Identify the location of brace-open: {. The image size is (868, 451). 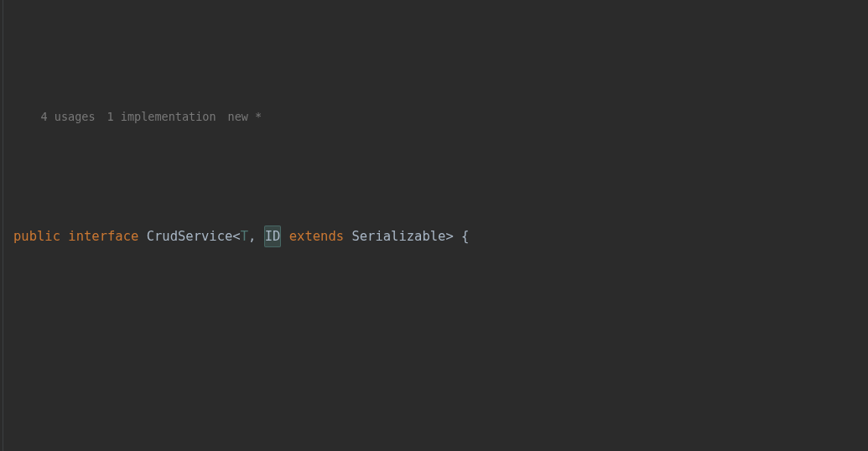
(461, 236).